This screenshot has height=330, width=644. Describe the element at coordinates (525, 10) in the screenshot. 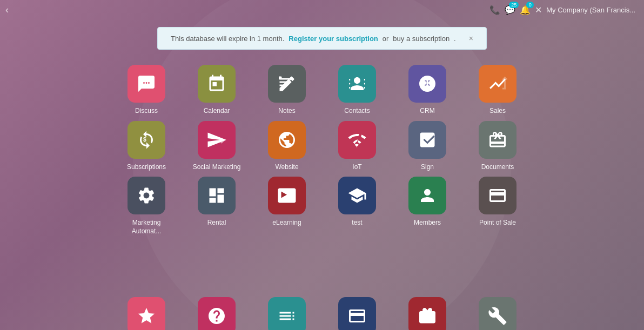

I see `notification-badge-icon: 🔔 0` at that location.